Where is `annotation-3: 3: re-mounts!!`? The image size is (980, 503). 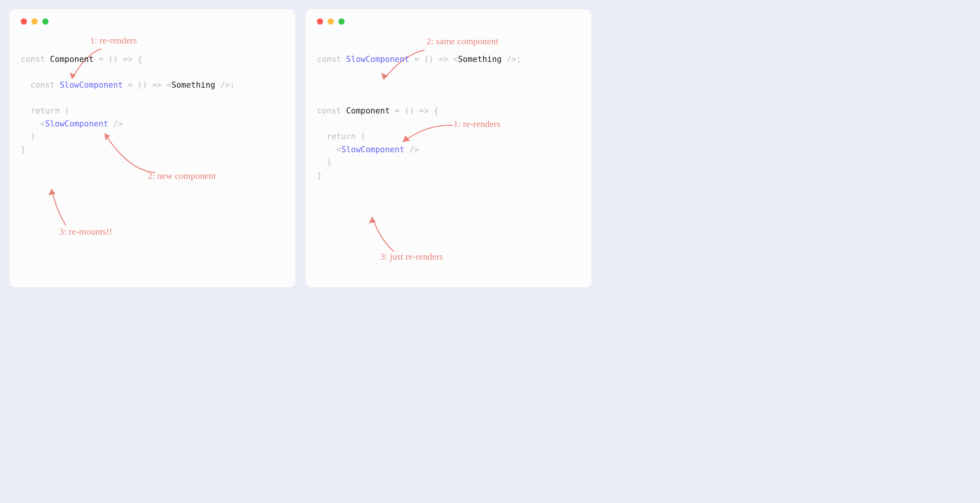
annotation-3: 3: re-mounts!! is located at coordinates (86, 232).